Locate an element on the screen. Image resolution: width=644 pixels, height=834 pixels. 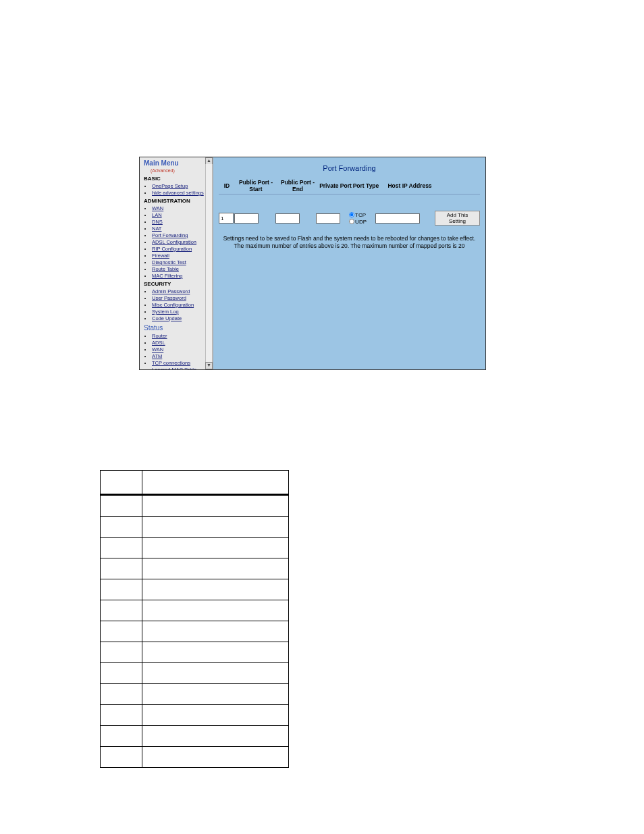
note-text: Settings need to be saved to Flash and t… is located at coordinates (350, 242).